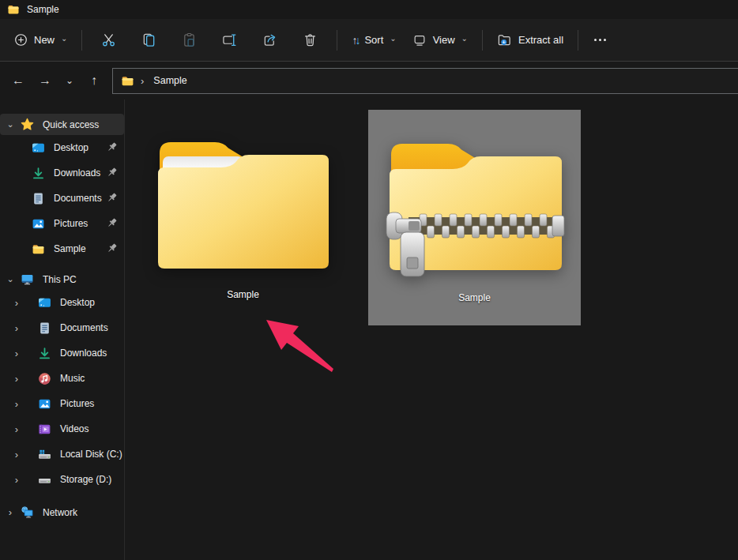 The image size is (738, 560). I want to click on sidebar-item-network: › Network, so click(62, 512).